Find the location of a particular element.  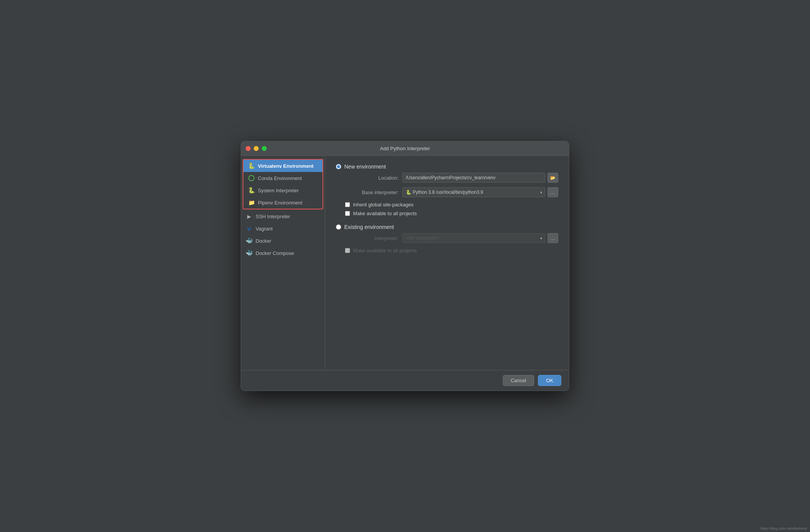

interpreter-dropdown-wrapper: <No interpreter> ▾ is located at coordinates (474, 238).